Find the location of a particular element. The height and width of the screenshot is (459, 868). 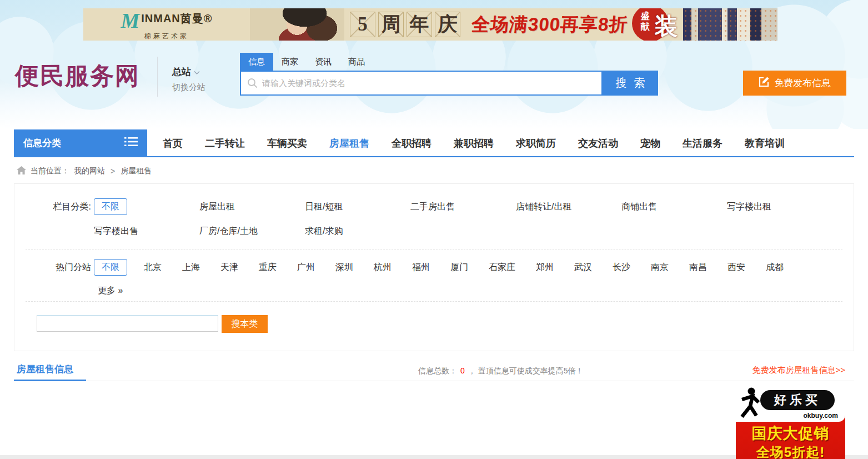

search-button: 搜索 is located at coordinates (630, 83).